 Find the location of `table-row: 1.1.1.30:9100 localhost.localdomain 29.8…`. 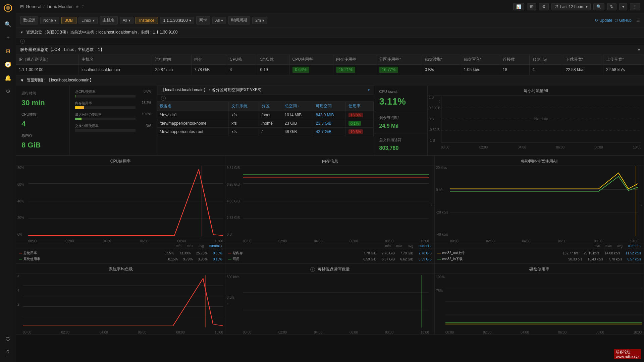

table-row: 1.1.1.30:9100 localhost.localdomain 29.8… is located at coordinates (330, 70).